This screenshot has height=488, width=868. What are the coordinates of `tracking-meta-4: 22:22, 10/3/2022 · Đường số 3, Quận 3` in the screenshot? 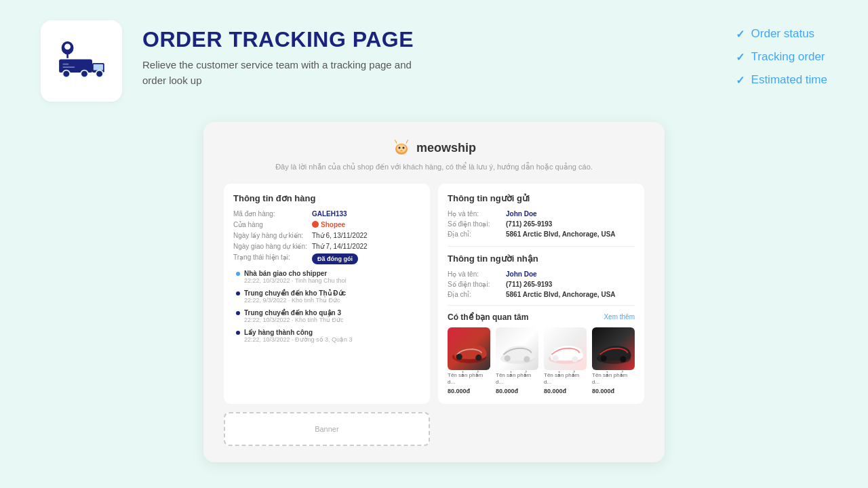 It's located at (298, 340).